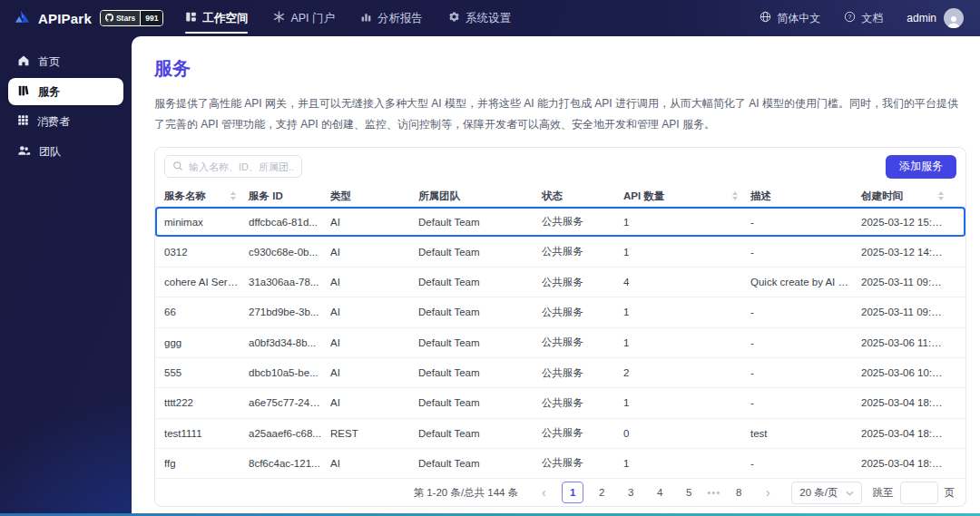  I want to click on cell-created: 2025-03-04 18:42:40, so click(909, 403).